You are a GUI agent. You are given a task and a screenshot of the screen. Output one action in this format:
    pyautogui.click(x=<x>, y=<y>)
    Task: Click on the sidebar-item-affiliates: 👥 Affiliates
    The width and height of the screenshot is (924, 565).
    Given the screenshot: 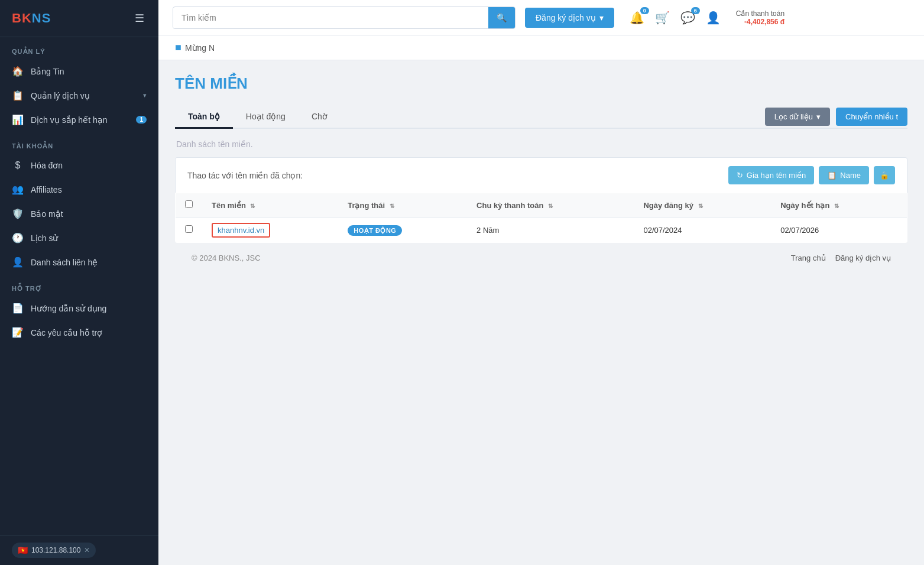 What is the action you would take?
    pyautogui.click(x=79, y=189)
    